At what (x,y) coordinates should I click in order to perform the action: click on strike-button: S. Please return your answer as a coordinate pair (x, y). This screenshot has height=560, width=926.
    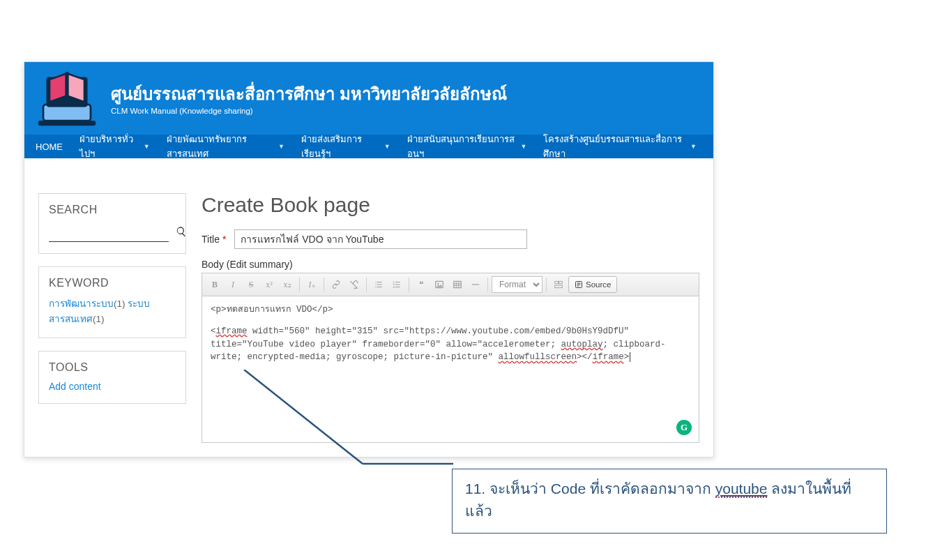
    Looking at the image, I should click on (251, 285).